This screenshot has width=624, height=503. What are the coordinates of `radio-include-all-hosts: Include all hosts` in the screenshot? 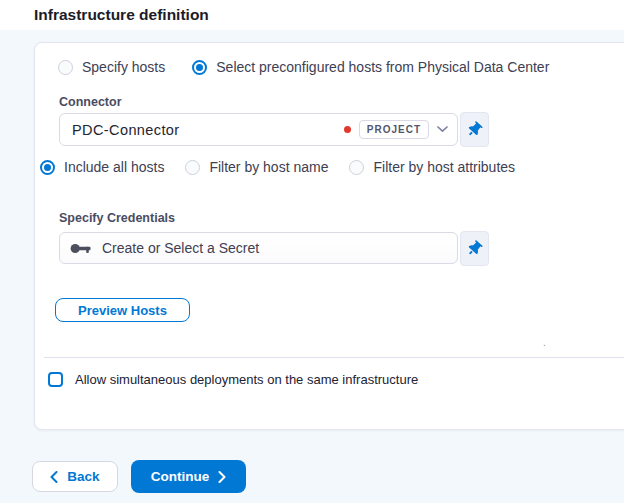 It's located at (102, 167).